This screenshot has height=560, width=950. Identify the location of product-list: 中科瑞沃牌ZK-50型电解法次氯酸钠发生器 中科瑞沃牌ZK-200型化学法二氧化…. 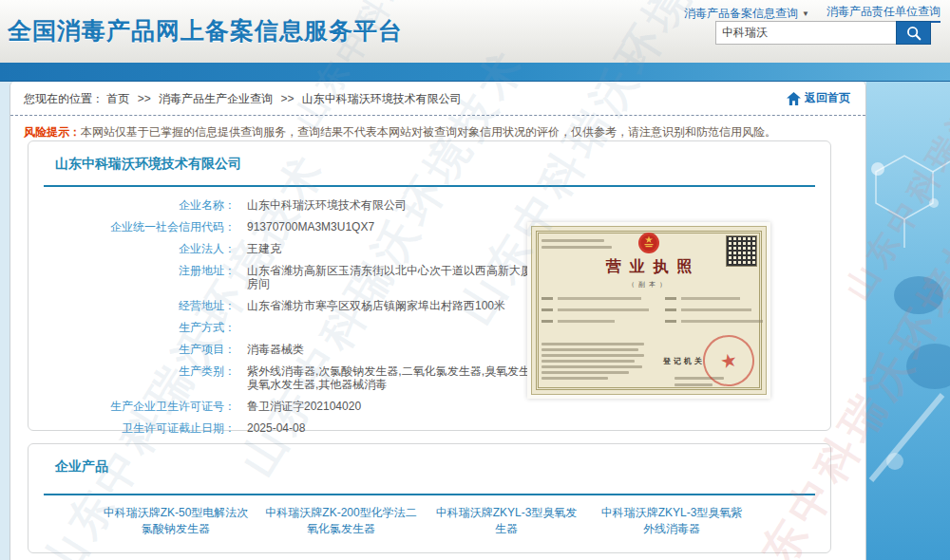
(424, 521).